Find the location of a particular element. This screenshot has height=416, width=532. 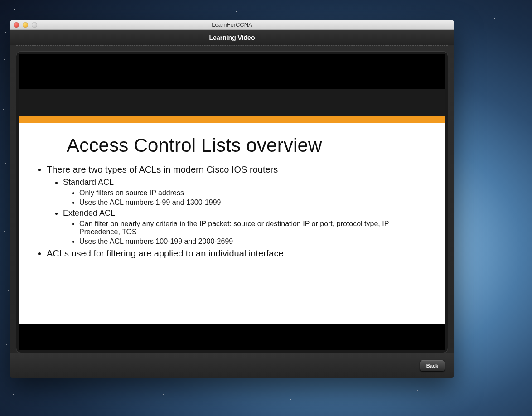

list-item: There are two types of ACLs in modern Ci… is located at coordinates (233, 169).